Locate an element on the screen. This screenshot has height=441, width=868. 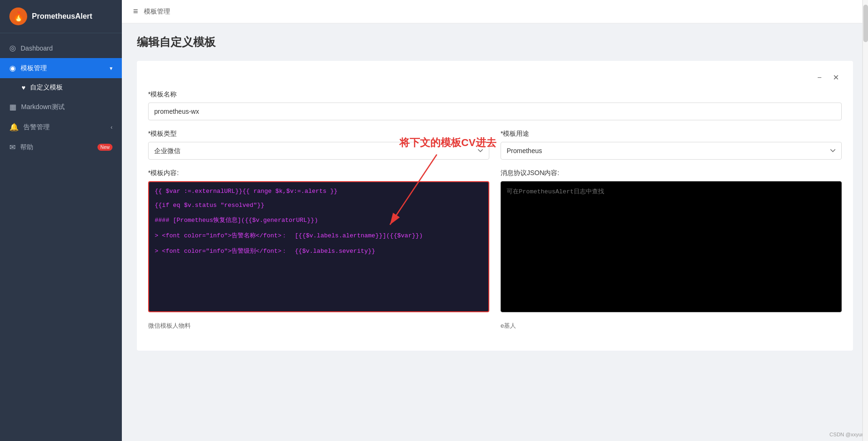
sidebar-logo: 🔥 PrometheusAlert is located at coordinates (61, 17).